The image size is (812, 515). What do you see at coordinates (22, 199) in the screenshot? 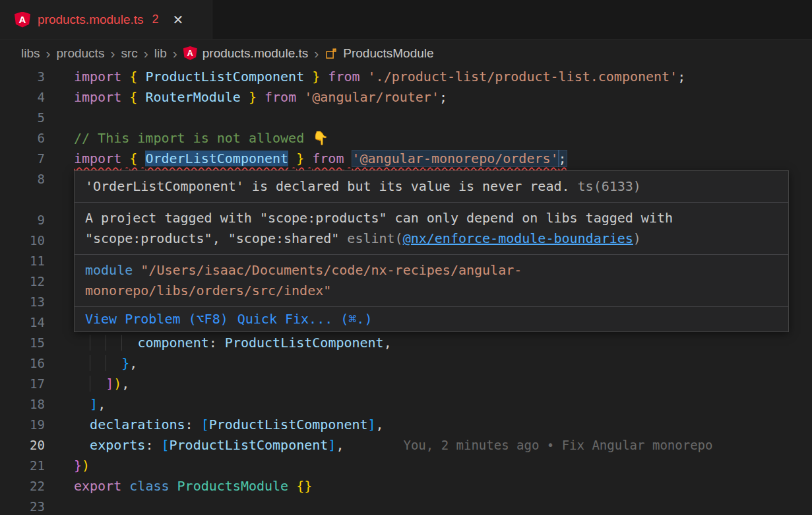
I see `line-number` at bounding box center [22, 199].